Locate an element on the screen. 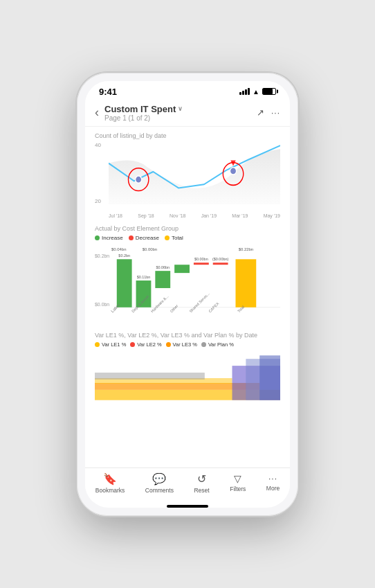 This screenshot has height=588, width=375. svg-text: Other is located at coordinates (174, 308).